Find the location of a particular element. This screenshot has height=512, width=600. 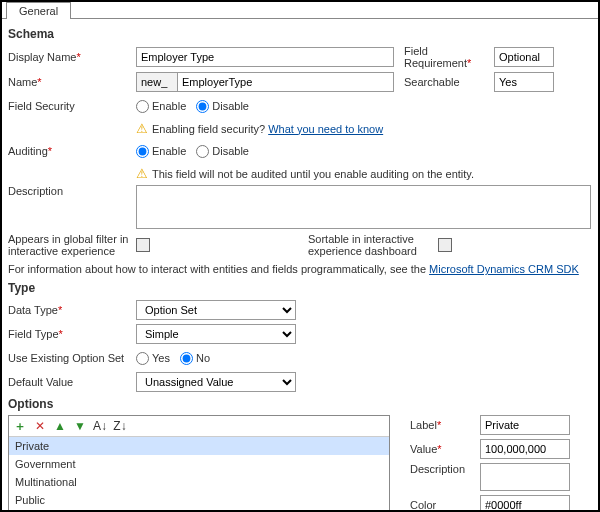

section-type: Type is located at coordinates (300, 288).